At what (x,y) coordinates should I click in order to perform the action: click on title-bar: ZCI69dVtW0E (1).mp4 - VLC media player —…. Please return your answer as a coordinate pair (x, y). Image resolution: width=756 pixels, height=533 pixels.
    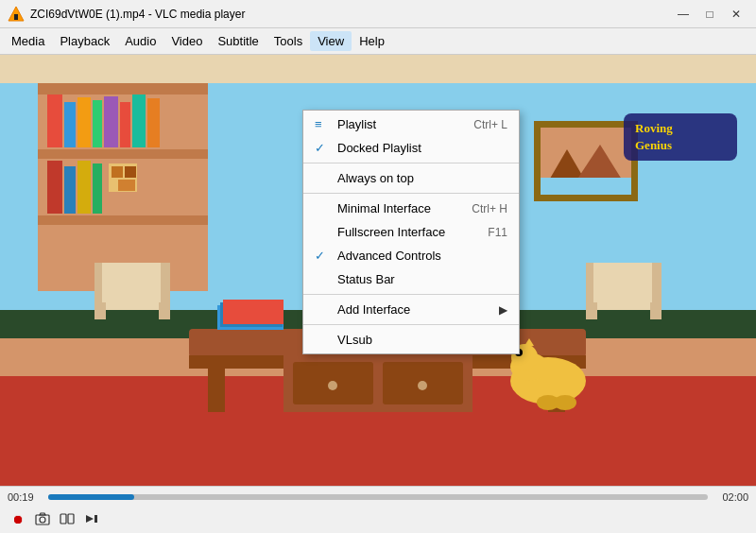
    Looking at the image, I should click on (378, 14).